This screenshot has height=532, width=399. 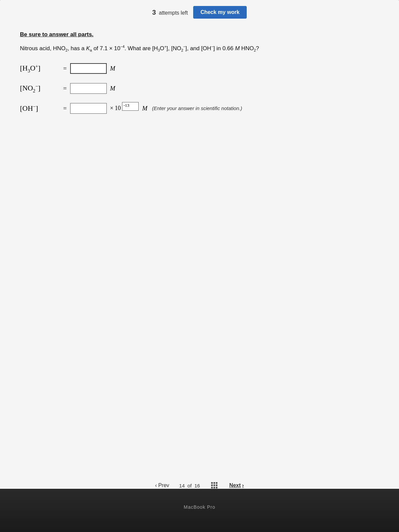 I want to click on no2-minus-input, so click(x=88, y=88).